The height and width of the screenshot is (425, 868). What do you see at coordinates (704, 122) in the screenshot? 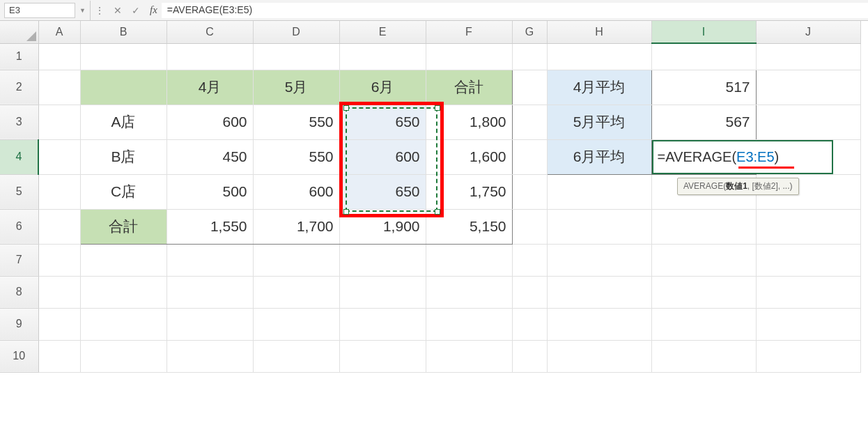
I see `cell-I3: 567` at bounding box center [704, 122].